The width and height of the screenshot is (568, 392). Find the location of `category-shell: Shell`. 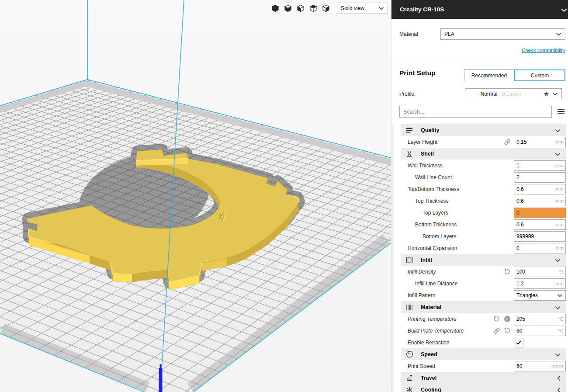

category-shell: Shell is located at coordinates (483, 154).